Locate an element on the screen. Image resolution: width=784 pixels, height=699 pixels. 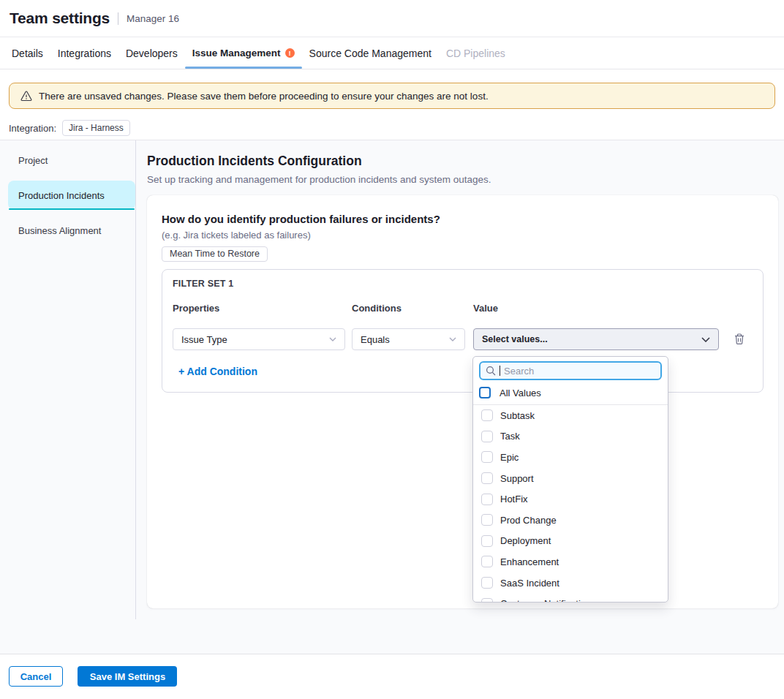
tab-developers: Developers is located at coordinates (152, 53).